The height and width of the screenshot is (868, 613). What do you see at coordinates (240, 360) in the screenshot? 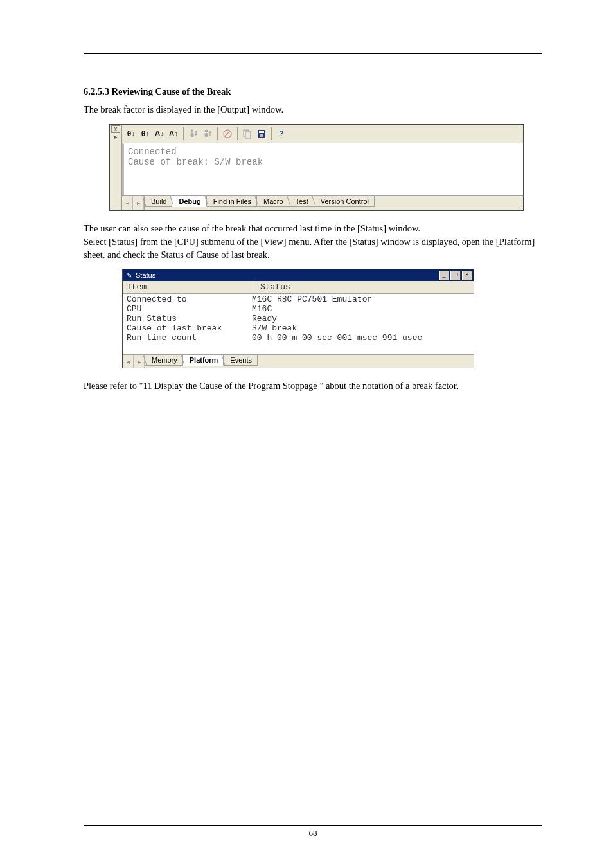
I see `tab-events: Events` at bounding box center [240, 360].